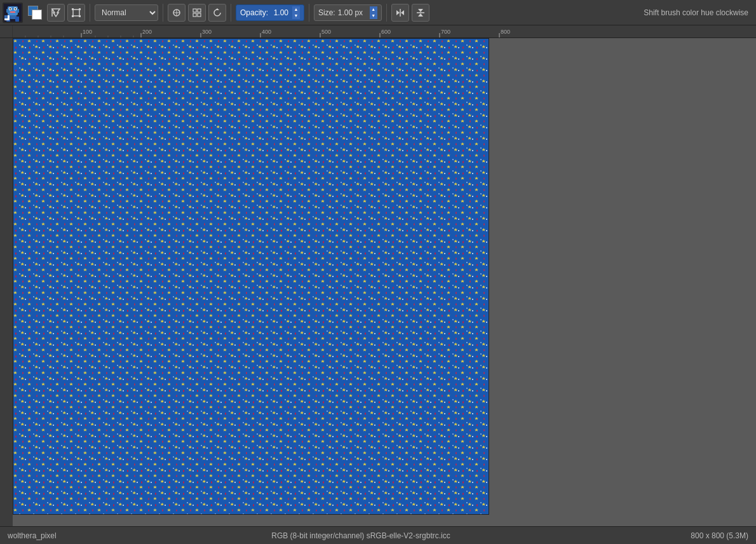 Image resolution: width=756 pixels, height=544 pixels. Describe the element at coordinates (76, 13) in the screenshot. I see `tool-transform-button` at that location.